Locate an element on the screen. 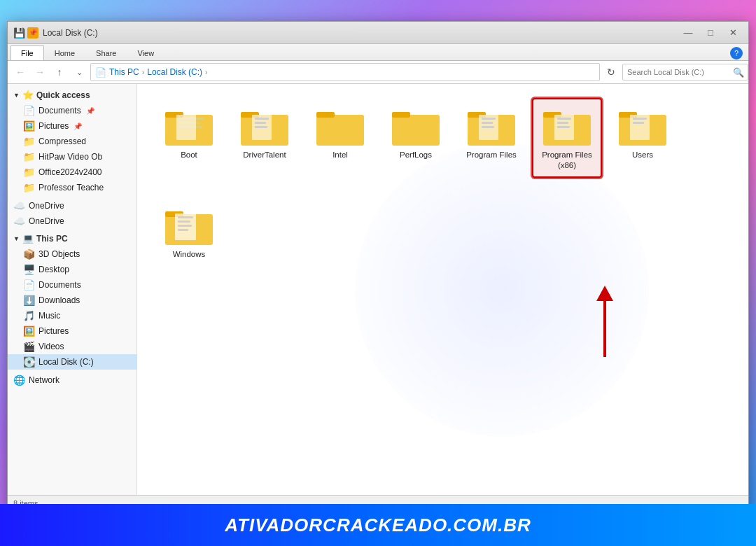  breadcrumb: 📄 This PC › Local Disk (C:) › is located at coordinates (345, 72).